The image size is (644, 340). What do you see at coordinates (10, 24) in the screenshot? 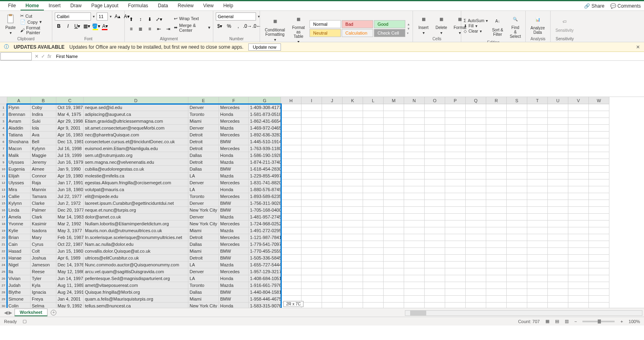
I see `paste-button: Paste ▾` at bounding box center [10, 24].